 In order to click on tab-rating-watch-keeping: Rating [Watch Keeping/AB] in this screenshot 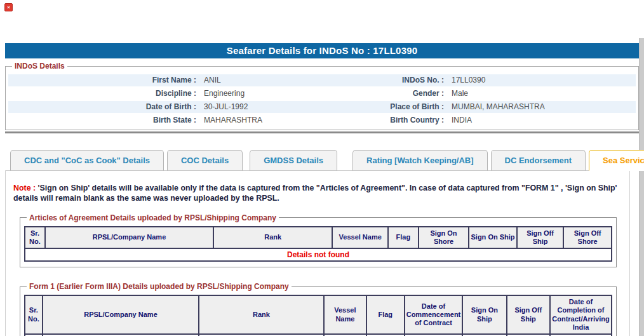, I will do `click(420, 160)`.